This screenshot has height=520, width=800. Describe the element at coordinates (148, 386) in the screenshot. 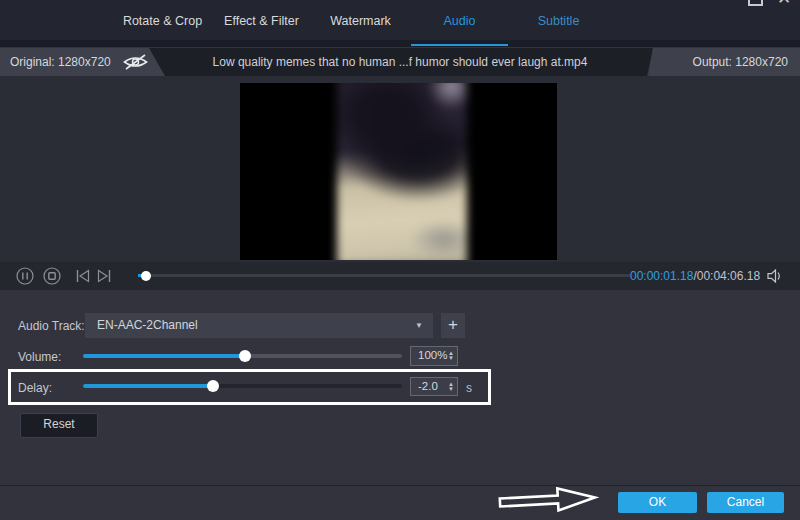

I see `delay-slider-fill` at that location.